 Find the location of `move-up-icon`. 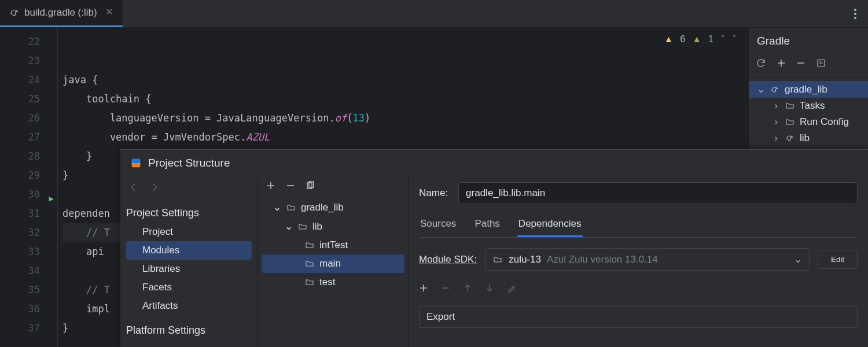

move-up-icon is located at coordinates (468, 289).